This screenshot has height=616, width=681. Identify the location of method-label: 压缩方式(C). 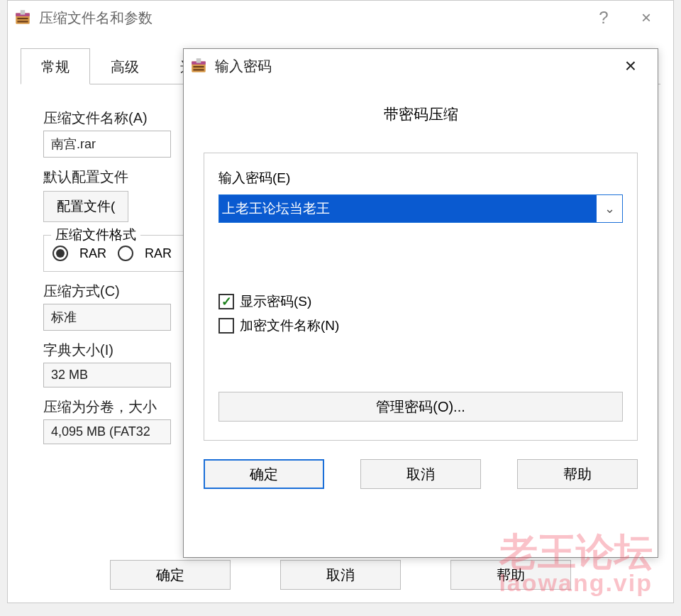
(118, 291).